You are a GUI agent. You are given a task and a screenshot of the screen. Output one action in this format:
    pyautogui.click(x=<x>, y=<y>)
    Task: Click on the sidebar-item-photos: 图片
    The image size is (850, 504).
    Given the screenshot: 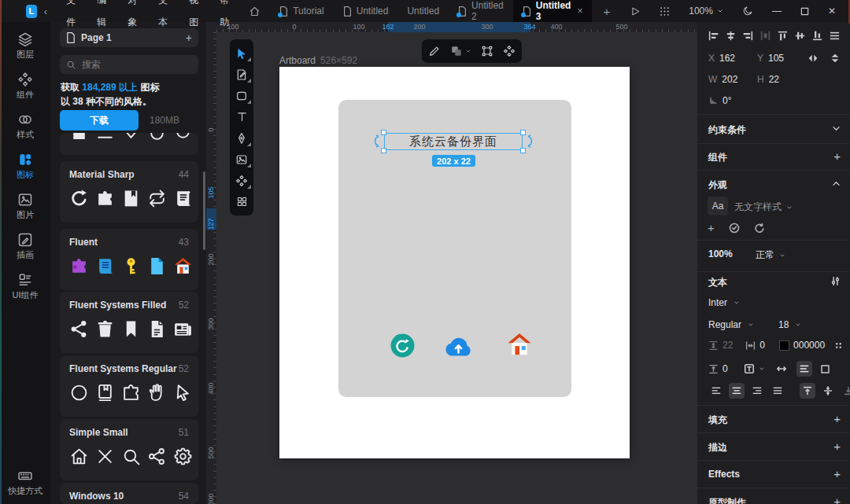 What is the action you would take?
    pyautogui.click(x=25, y=205)
    